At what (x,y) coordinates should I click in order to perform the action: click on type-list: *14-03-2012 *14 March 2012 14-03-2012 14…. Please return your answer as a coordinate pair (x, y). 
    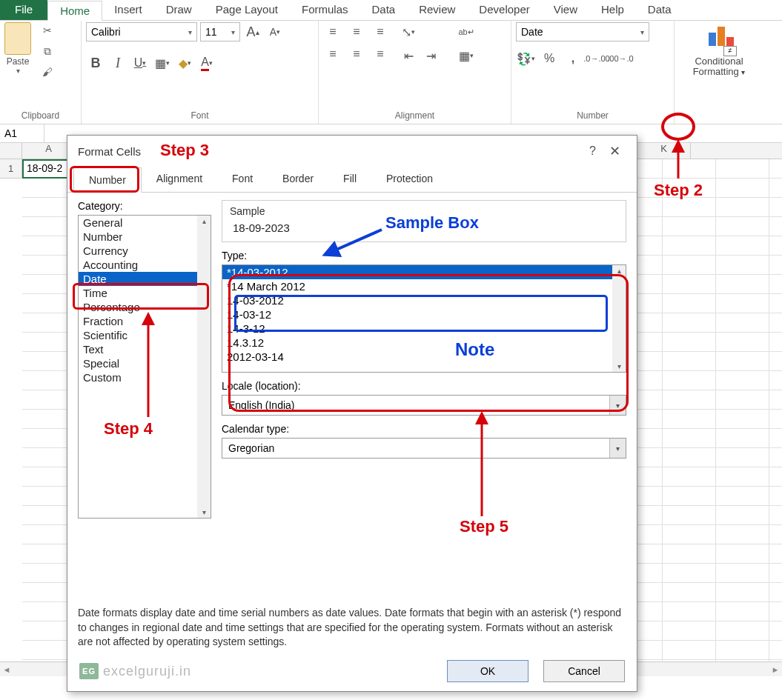
    Looking at the image, I should click on (424, 319).